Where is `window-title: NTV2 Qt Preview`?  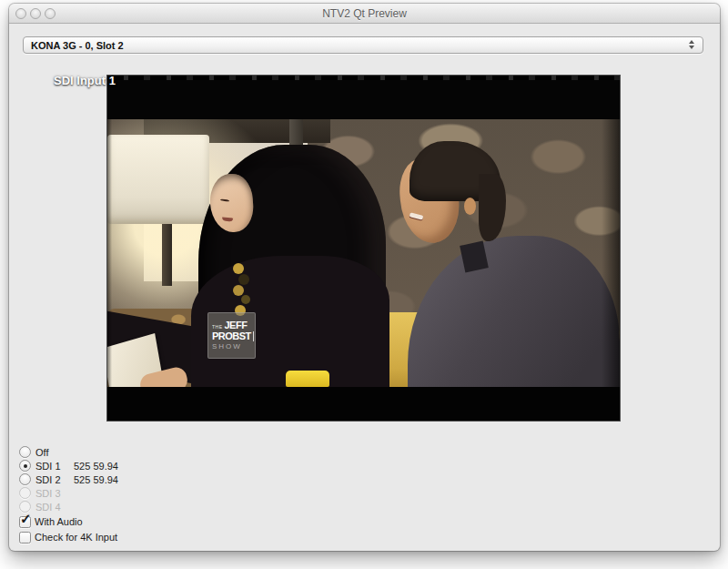
window-title: NTV2 Qt Preview is located at coordinates (364, 14).